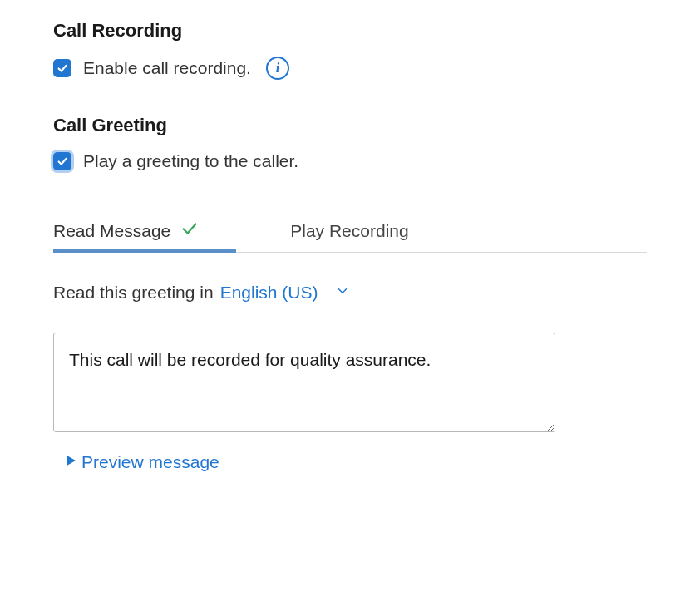 The width and height of the screenshot is (700, 601). Describe the element at coordinates (349, 231) in the screenshot. I see `tab-play-recording-label: Play Recording` at that location.